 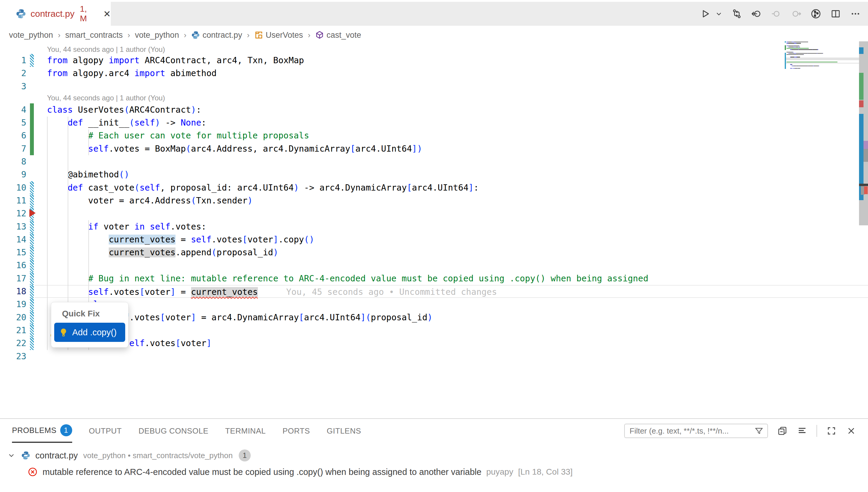 What do you see at coordinates (14, 265) in the screenshot?
I see `line-number: 16` at bounding box center [14, 265].